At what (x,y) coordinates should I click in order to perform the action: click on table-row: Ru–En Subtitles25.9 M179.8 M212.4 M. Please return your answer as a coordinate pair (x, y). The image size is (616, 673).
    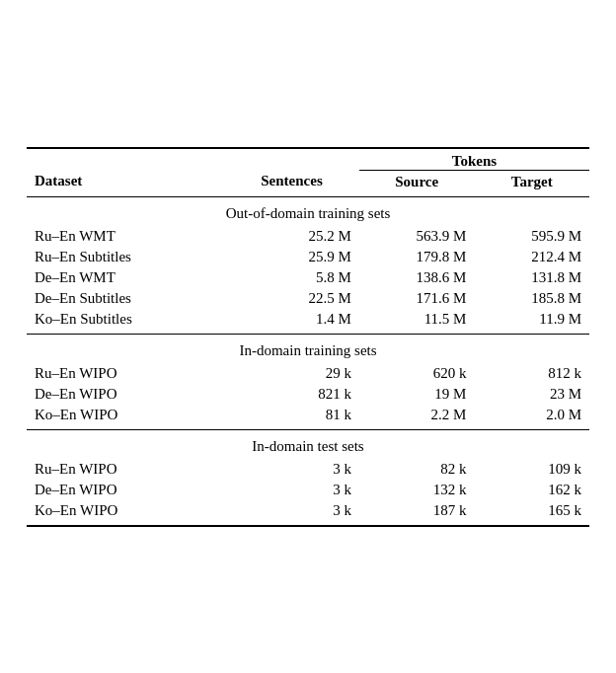
    Looking at the image, I should click on (308, 257).